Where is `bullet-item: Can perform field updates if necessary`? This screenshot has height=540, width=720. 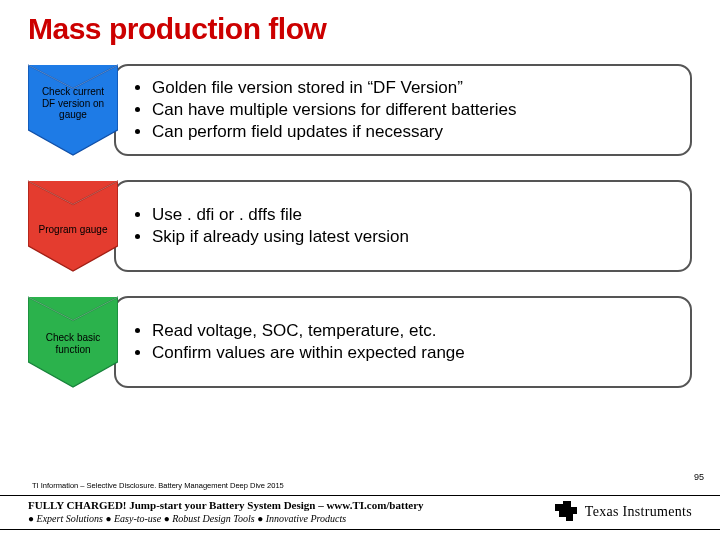
bullet-item: Can perform field updates if necessary is located at coordinates (334, 132).